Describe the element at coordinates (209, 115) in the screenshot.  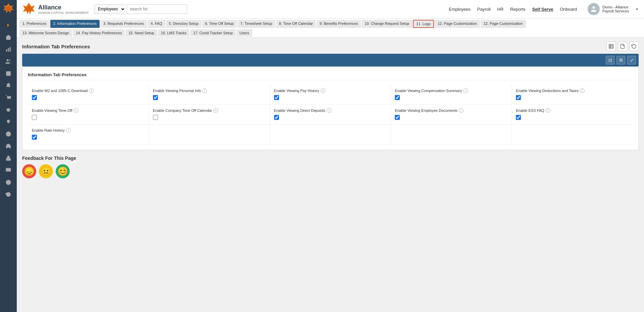
I see `pref-cell-7: Enable Company Time Off Calendar i` at that location.